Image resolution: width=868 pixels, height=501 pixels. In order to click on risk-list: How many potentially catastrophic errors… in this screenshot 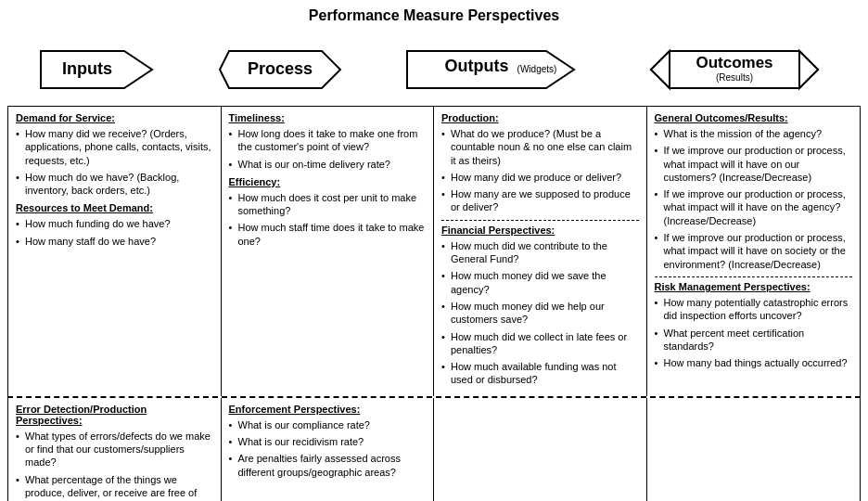, I will do `click(754, 332)`.